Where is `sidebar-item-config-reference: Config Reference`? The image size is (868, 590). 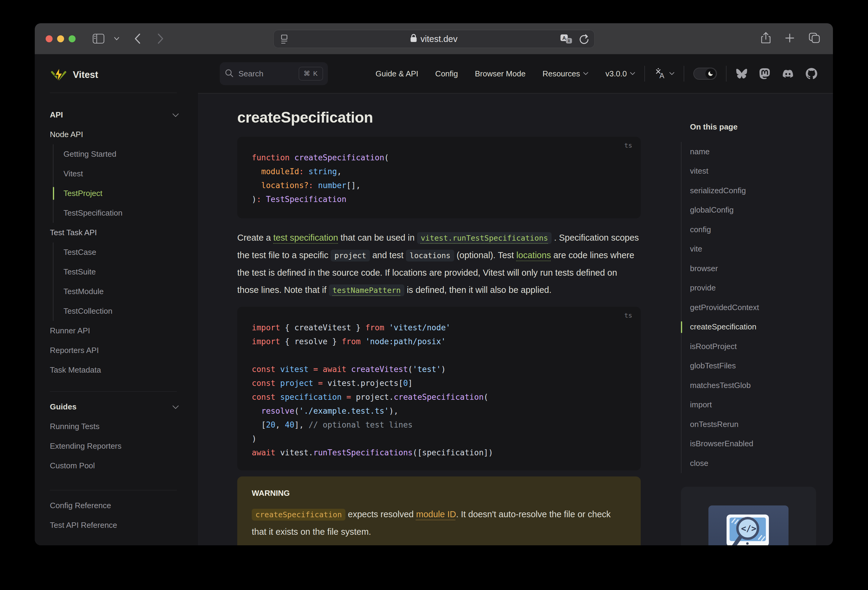
sidebar-item-config-reference: Config Reference is located at coordinates (124, 506).